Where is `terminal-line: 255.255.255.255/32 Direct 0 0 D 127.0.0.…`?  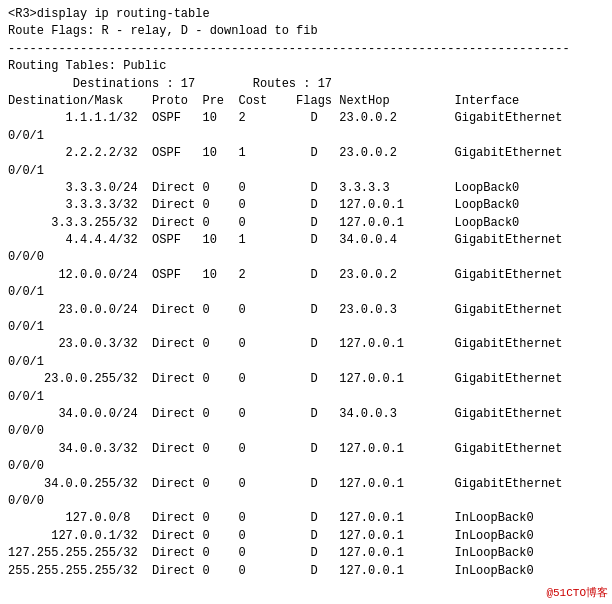
terminal-line: 255.255.255.255/32 Direct 0 0 D 127.0.0.… is located at coordinates (306, 572).